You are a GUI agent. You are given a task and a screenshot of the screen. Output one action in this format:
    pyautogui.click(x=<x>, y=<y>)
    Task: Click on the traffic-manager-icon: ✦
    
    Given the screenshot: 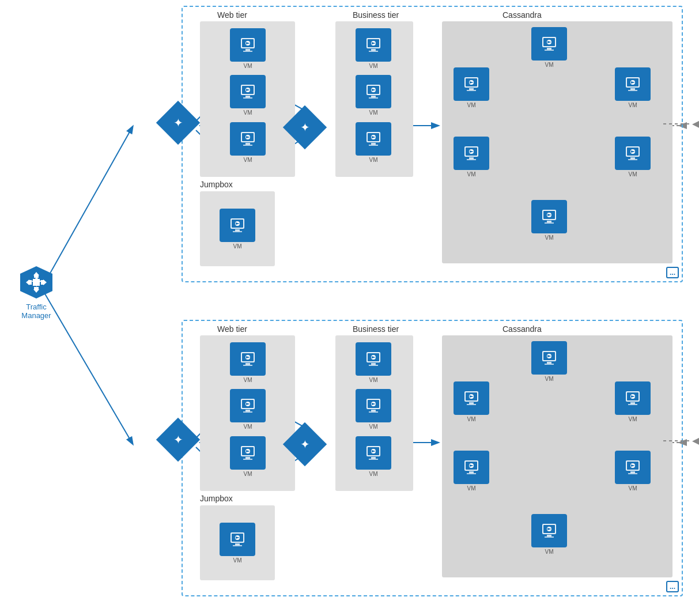 What is the action you would take?
    pyautogui.click(x=36, y=282)
    